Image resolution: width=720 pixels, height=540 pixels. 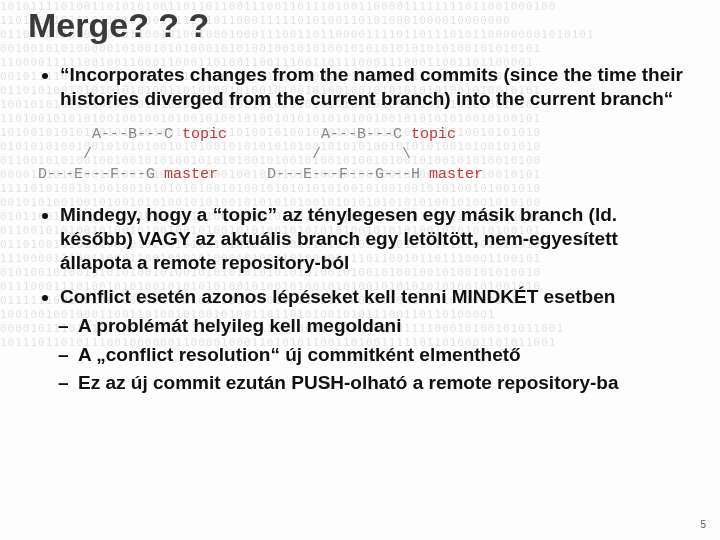 What do you see at coordinates (703, 524) in the screenshot?
I see `page-number: 5` at bounding box center [703, 524].